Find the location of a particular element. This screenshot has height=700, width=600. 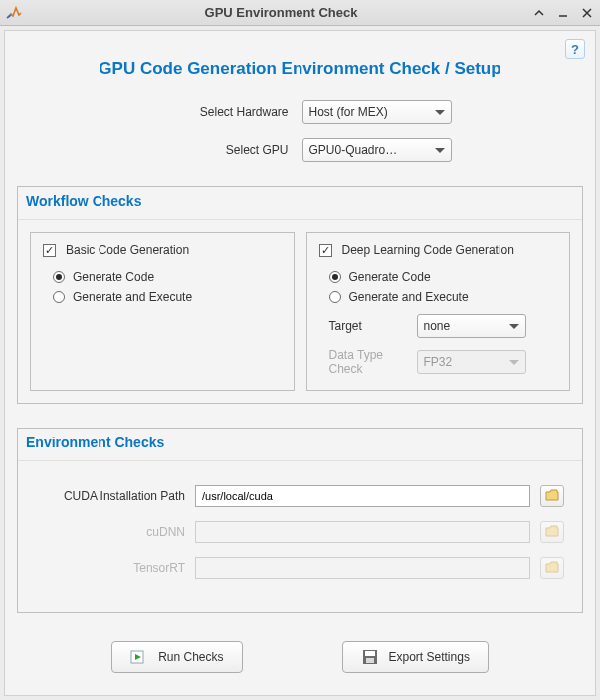

basic-codegen-checkbox is located at coordinates (50, 251).